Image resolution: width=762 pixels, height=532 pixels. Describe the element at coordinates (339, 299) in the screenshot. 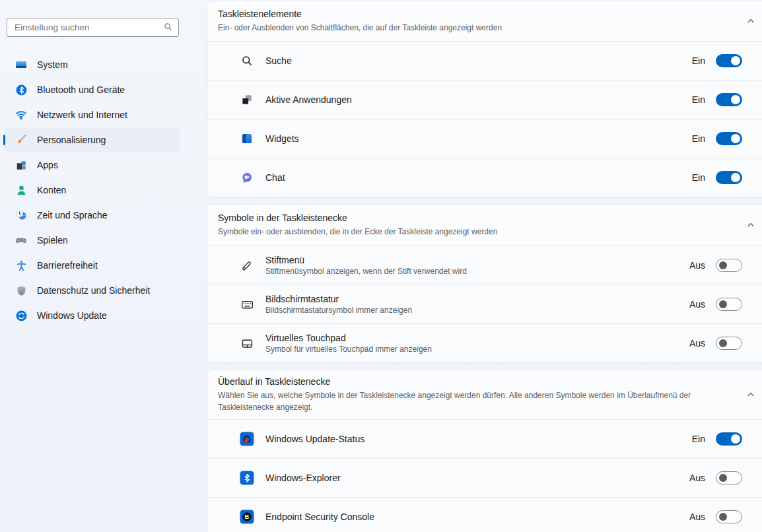

I see `setting-label: Bildschirmtastatur` at that location.